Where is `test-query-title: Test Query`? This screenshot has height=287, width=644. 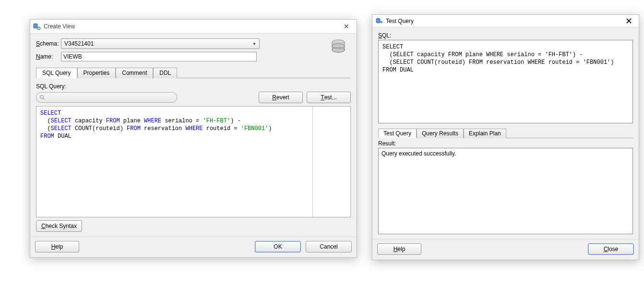 test-query-title: Test Query is located at coordinates (504, 21).